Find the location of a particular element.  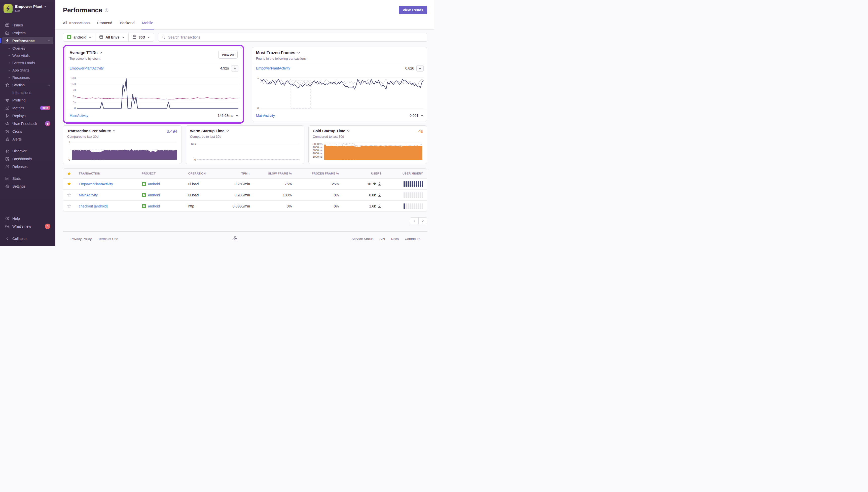

tpm-title: Transactions Per Minute is located at coordinates (122, 131).